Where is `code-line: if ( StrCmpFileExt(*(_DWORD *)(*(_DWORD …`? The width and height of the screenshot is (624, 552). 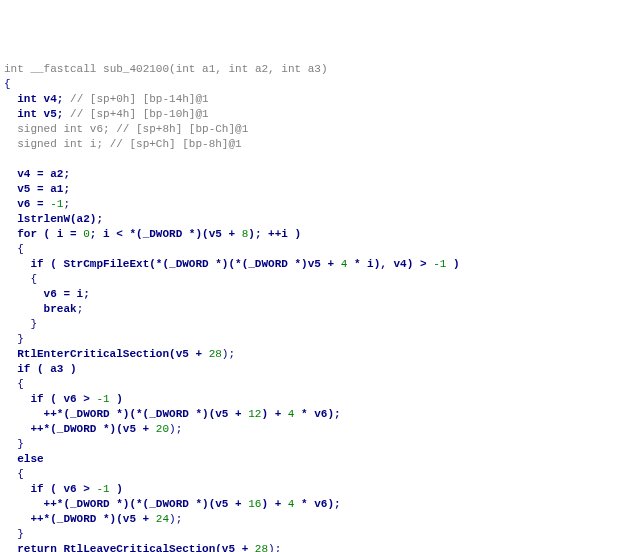
code-line: if ( StrCmpFileExt(*(_DWORD *)(*(_DWORD … is located at coordinates (312, 264).